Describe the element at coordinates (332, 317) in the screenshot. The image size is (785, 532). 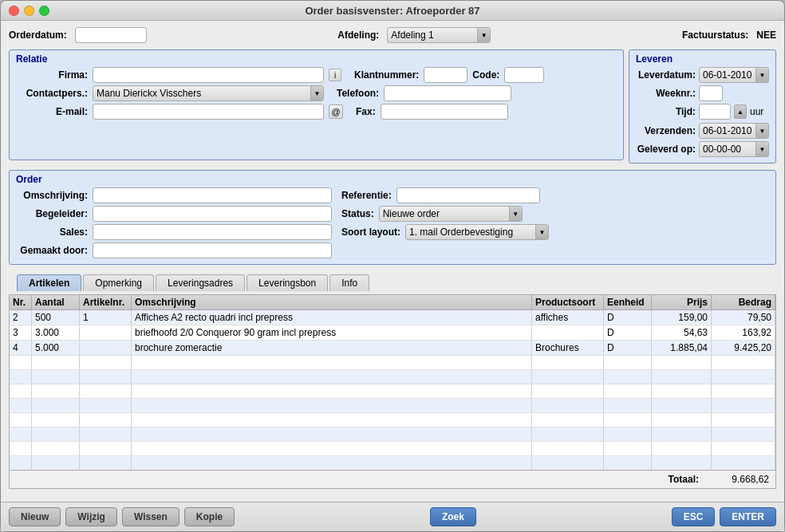
I see `td-omschrijving-0: Affiches A2 recto quadri incl prepress` at that location.